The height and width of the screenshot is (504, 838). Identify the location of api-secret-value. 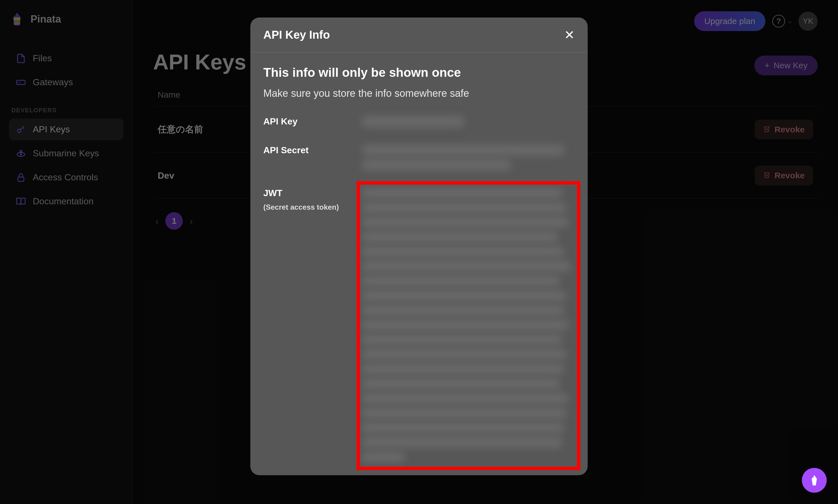
(468, 158).